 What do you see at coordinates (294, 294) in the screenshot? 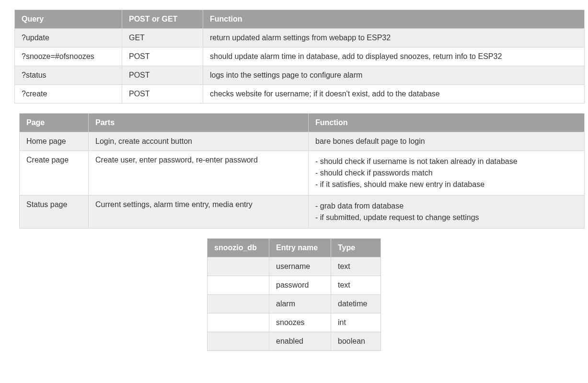
I see `db-table: snoozio_db Entry name Type usernametextp…` at bounding box center [294, 294].